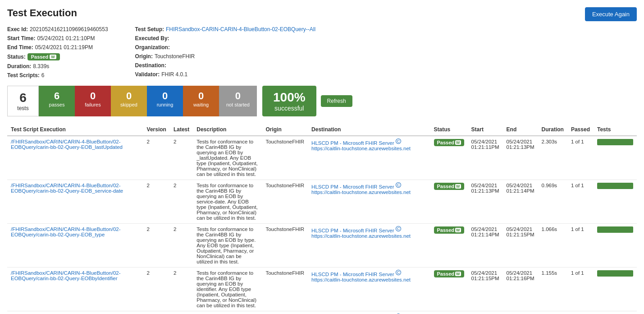 The width and height of the screenshot is (644, 314). I want to click on description-cell: Tests for conformance to the Carin4BB IG…, so click(227, 245).